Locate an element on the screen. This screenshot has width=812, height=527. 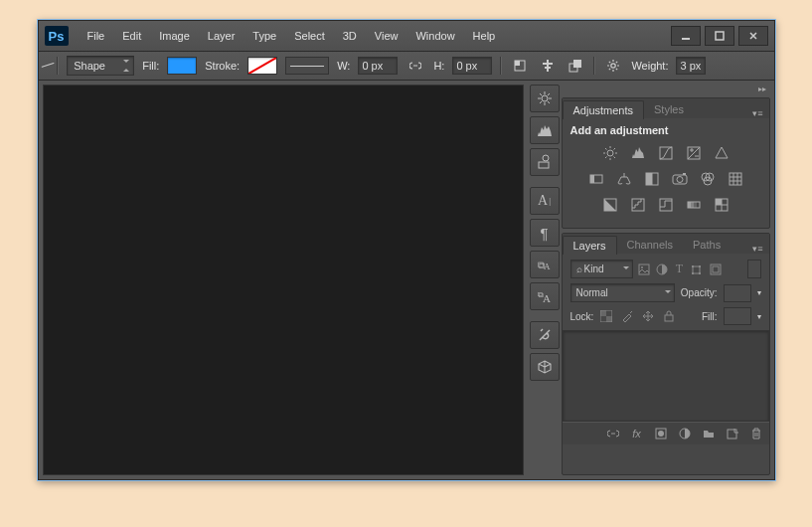
height-input: 0 px is located at coordinates (472, 66).